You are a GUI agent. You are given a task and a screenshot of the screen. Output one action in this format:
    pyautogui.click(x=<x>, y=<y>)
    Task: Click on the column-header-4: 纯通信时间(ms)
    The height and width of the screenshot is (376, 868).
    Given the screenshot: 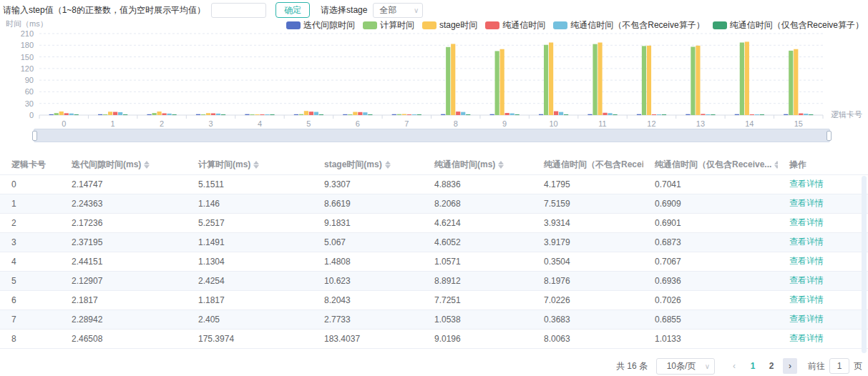 What is the action you would take?
    pyautogui.click(x=478, y=165)
    